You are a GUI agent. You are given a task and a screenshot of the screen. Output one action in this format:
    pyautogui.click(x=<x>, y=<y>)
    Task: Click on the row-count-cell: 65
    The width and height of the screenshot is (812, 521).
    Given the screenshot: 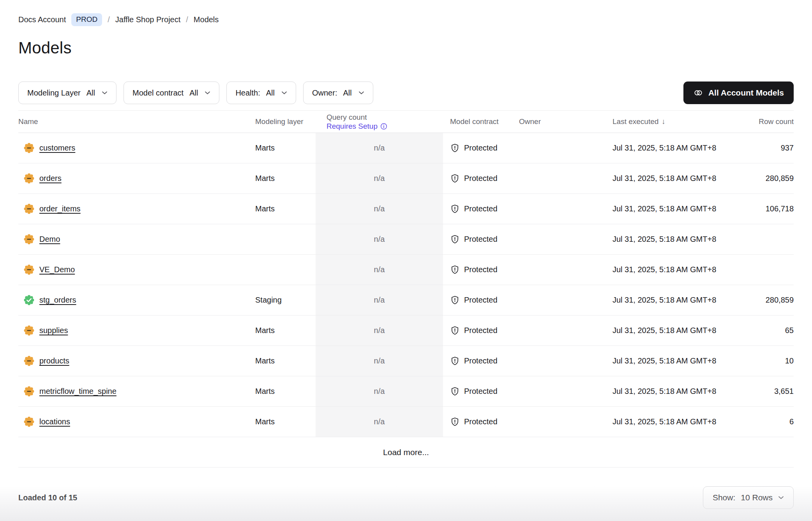 What is the action you would take?
    pyautogui.click(x=757, y=331)
    